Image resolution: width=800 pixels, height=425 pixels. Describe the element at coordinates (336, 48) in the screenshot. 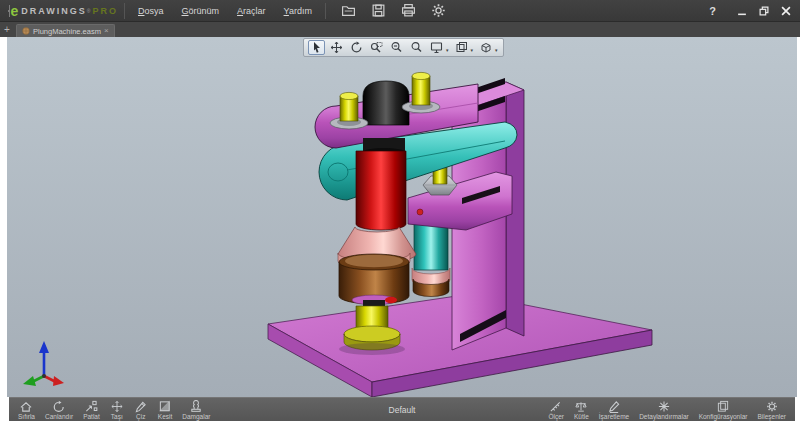

I see `pan-icon` at that location.